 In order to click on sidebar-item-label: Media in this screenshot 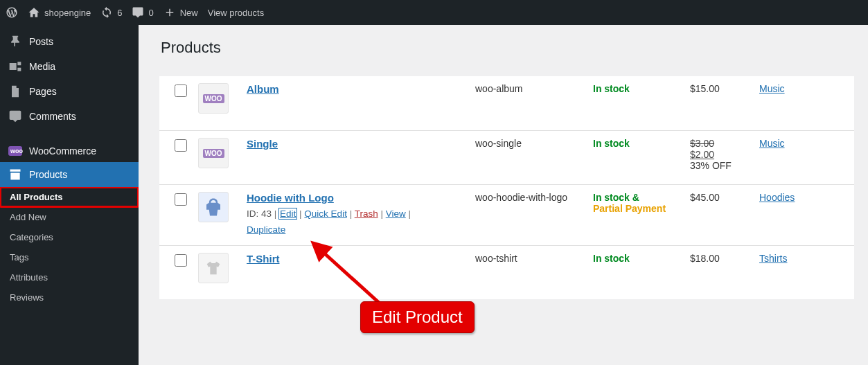, I will do `click(42, 66)`.